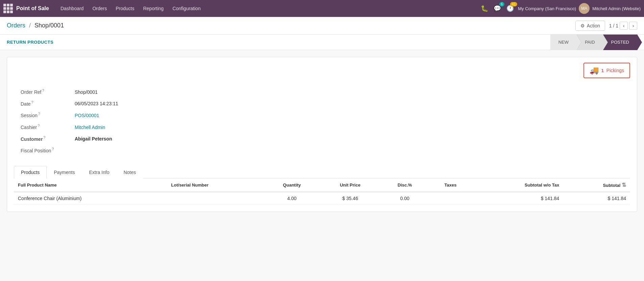 Image resolution: width=644 pixels, height=281 pixels. I want to click on order-ref-row: Order Ref? Shop/0001, so click(322, 91).